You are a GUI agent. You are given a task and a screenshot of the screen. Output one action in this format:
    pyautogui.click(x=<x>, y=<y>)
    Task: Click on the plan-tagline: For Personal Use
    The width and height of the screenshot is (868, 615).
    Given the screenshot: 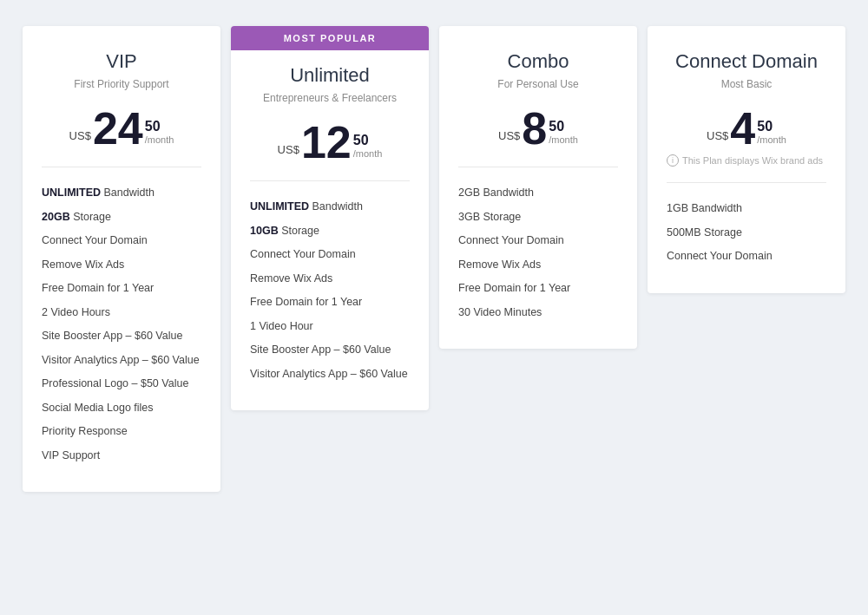 What is the action you would take?
    pyautogui.click(x=538, y=84)
    